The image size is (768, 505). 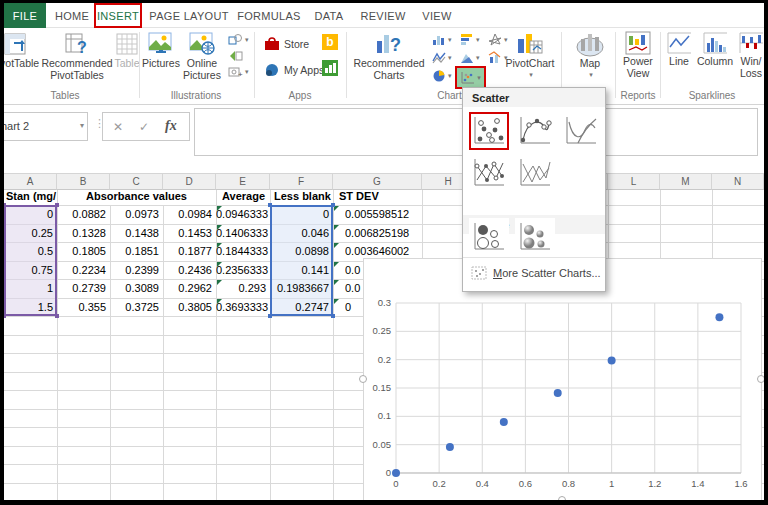 What do you see at coordinates (136, 270) in the screenshot?
I see `cell: 0.2399` at bounding box center [136, 270].